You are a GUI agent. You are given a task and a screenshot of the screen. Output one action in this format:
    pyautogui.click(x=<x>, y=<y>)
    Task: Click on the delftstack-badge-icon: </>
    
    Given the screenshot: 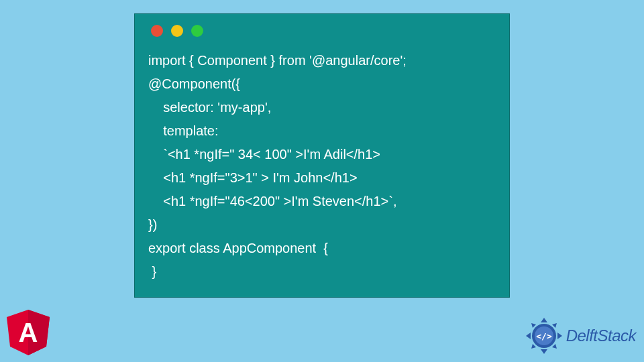 What is the action you would take?
    pyautogui.click(x=544, y=336)
    